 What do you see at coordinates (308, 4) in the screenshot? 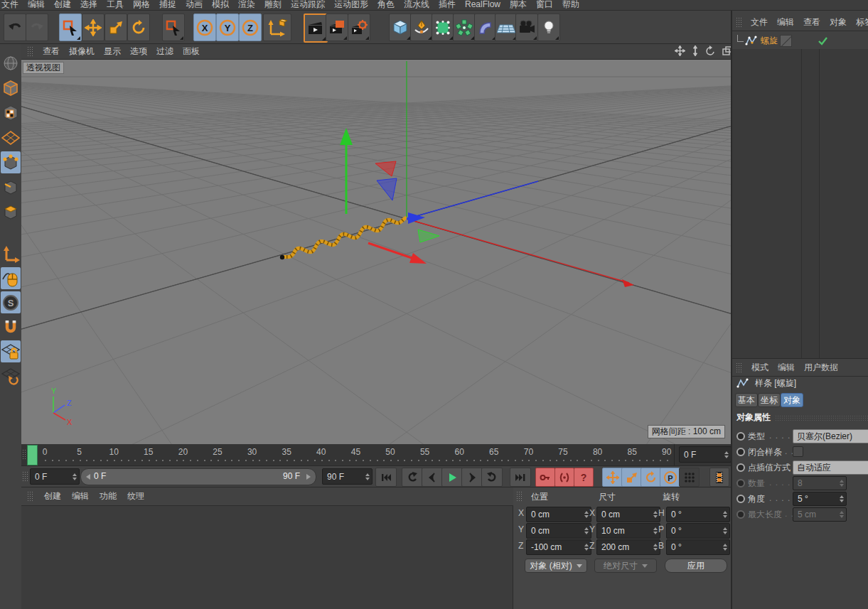
I see `menubar-item-11: 运动跟踪` at bounding box center [308, 4].